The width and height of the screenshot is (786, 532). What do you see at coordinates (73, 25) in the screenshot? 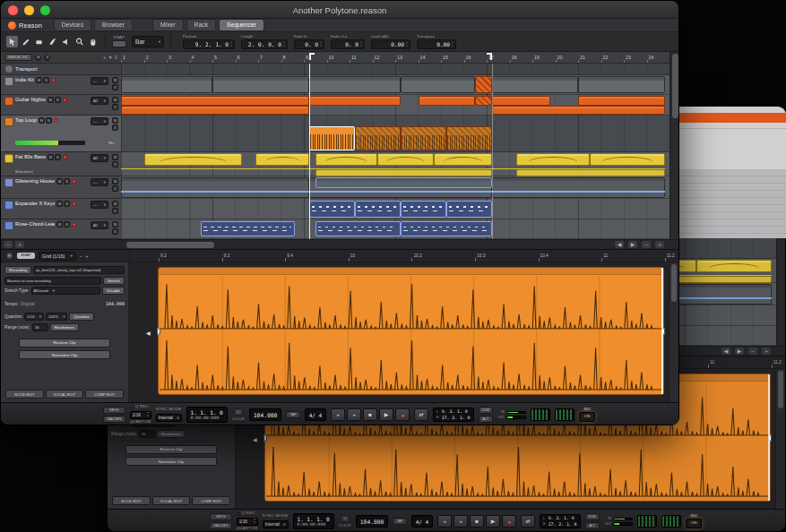
I see `nav-devices-button: Devices` at bounding box center [73, 25].